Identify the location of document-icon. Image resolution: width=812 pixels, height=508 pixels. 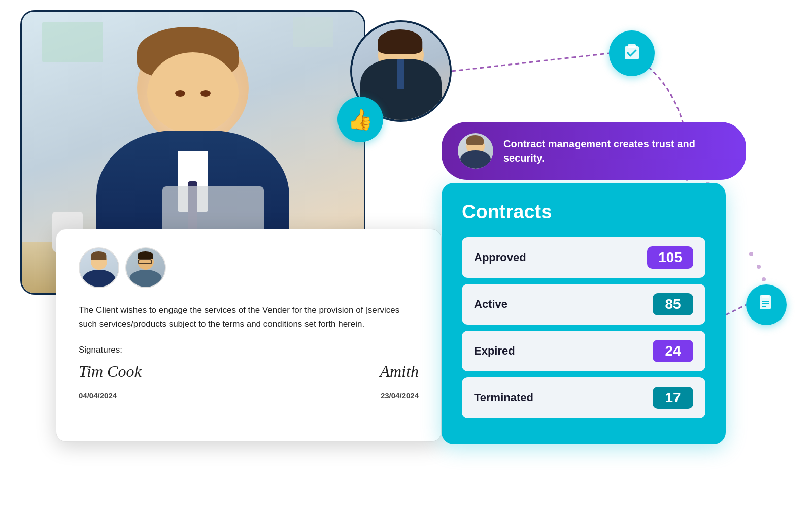
(766, 305).